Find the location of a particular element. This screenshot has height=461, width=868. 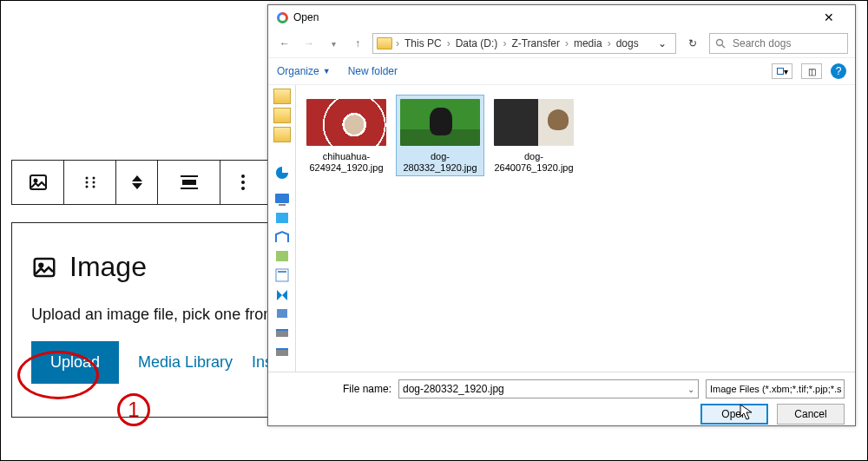

breadcrumb: › This PC› Data (D:)› Z-Transfer› media›… is located at coordinates (524, 43).